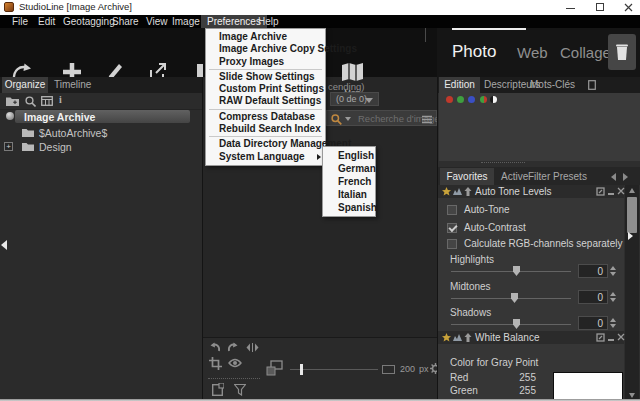 This screenshot has height=401, width=640. I want to click on tab-timeline: Timeline, so click(72, 85).